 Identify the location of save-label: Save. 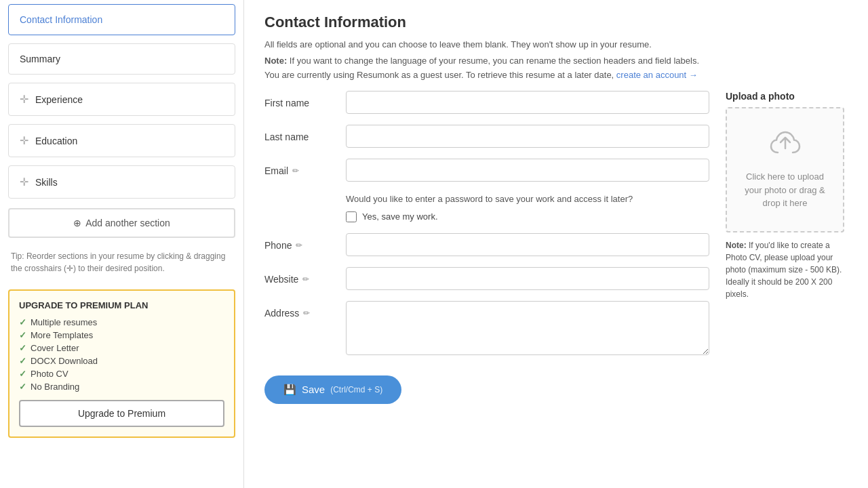
(313, 389).